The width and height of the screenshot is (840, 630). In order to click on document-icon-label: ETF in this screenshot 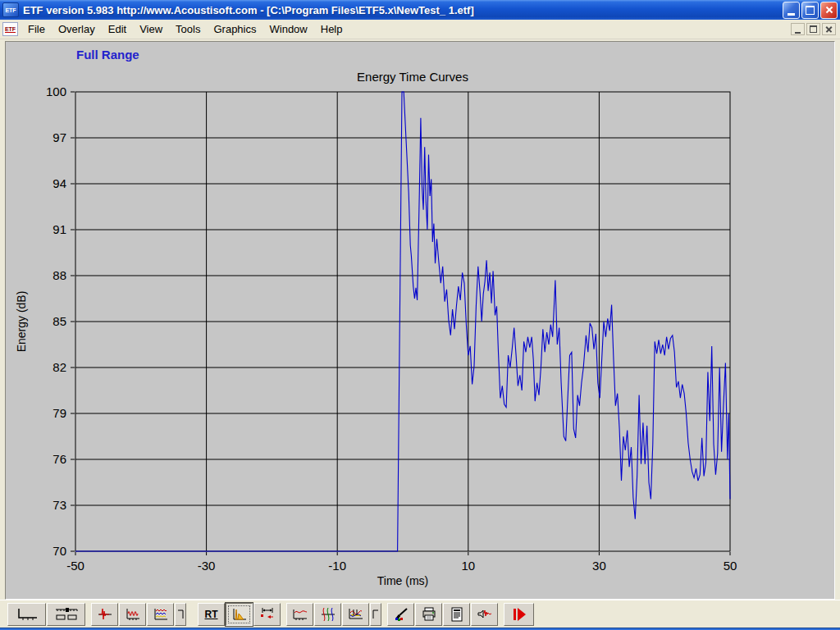, I will do `click(10, 30)`.